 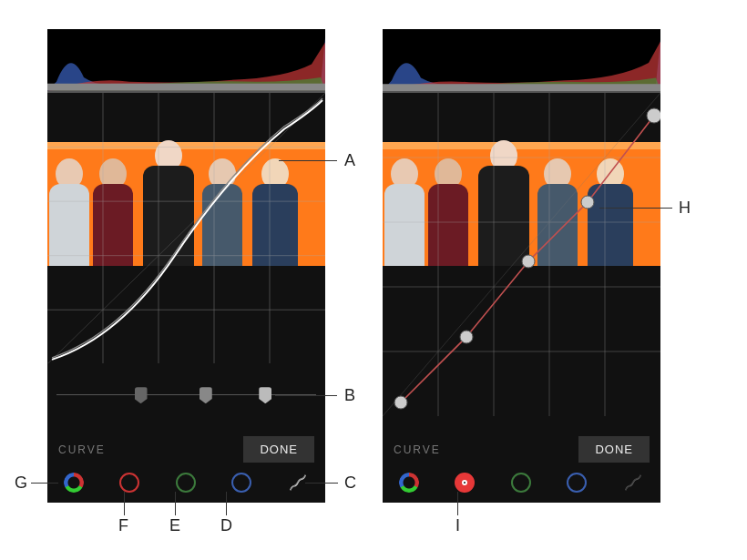 What do you see at coordinates (206, 395) in the screenshot?
I see `slider-knob-mids` at bounding box center [206, 395].